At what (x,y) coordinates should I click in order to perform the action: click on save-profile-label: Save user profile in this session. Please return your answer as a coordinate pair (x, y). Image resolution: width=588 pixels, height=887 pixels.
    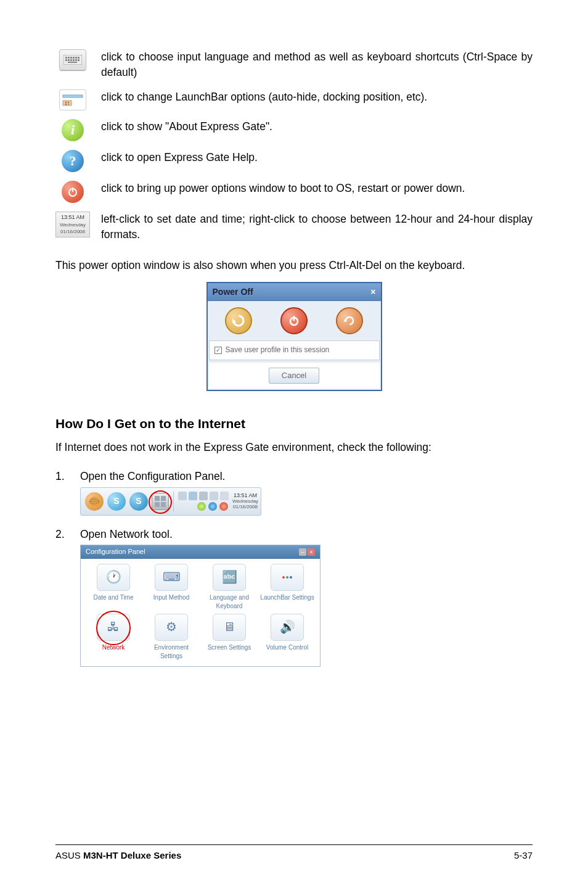
    Looking at the image, I should click on (277, 350).